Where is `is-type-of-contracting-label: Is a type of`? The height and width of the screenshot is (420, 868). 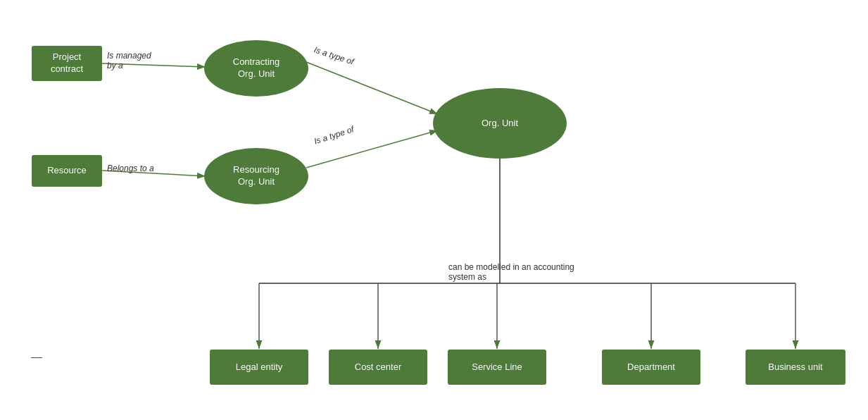 is-type-of-contracting-label: Is a type of is located at coordinates (334, 55).